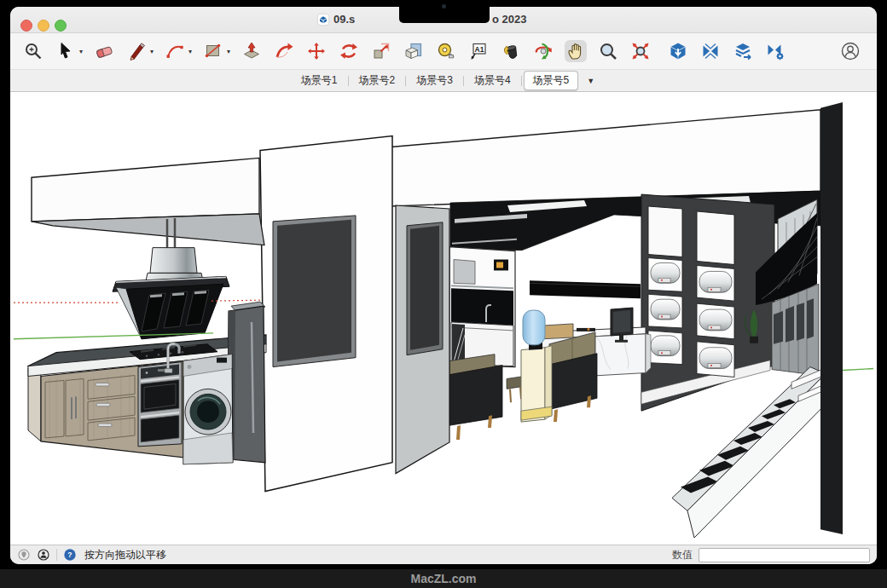  I want to click on rotate-tool-icon, so click(349, 51).